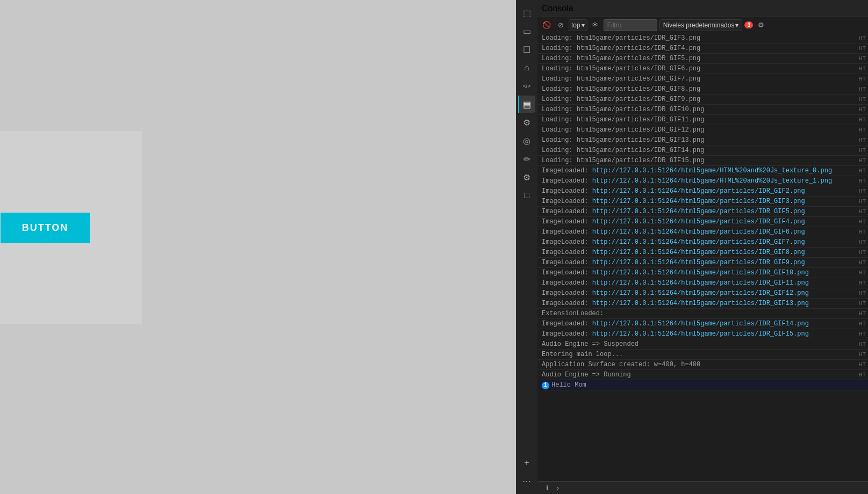  I want to click on error-badge: 3, so click(749, 25).